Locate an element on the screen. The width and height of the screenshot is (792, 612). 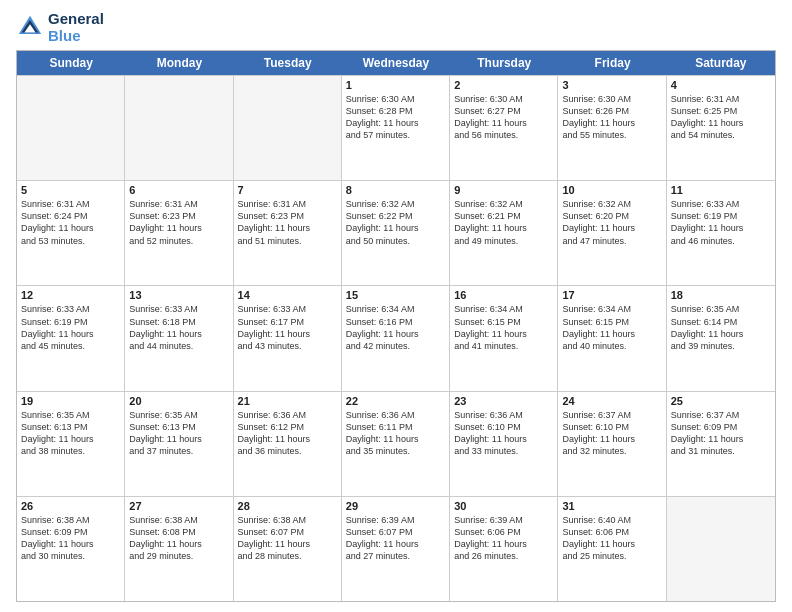
cal-cell: 27Sunrise: 6:38 AM Sunset: 6:08 PM Dayli… is located at coordinates (179, 549).